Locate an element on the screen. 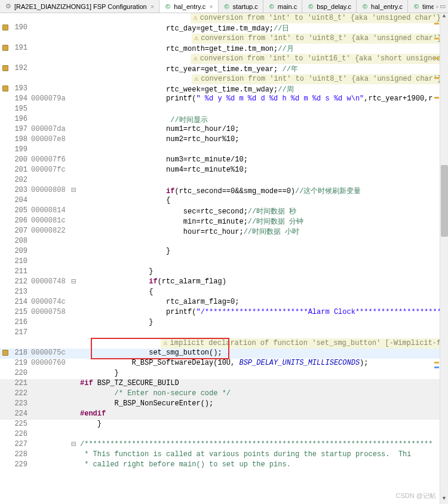  maximize-icon: ▭ is located at coordinates (443, 6).